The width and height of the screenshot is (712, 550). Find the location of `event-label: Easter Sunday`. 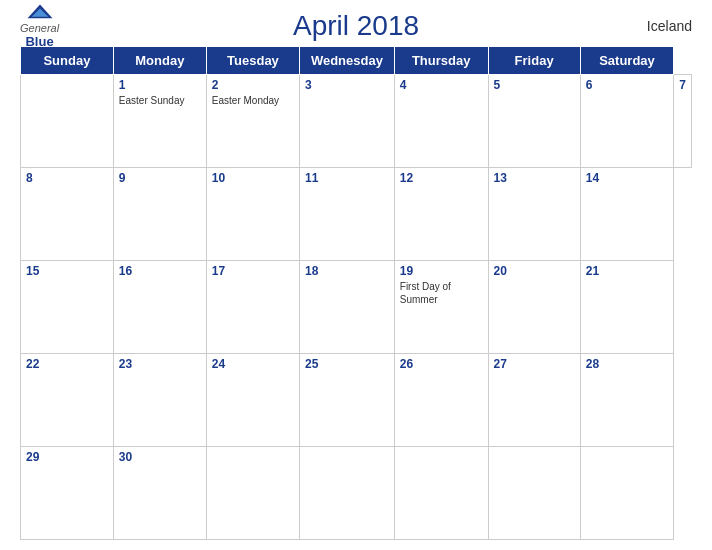

event-label: Easter Sunday is located at coordinates (160, 100).